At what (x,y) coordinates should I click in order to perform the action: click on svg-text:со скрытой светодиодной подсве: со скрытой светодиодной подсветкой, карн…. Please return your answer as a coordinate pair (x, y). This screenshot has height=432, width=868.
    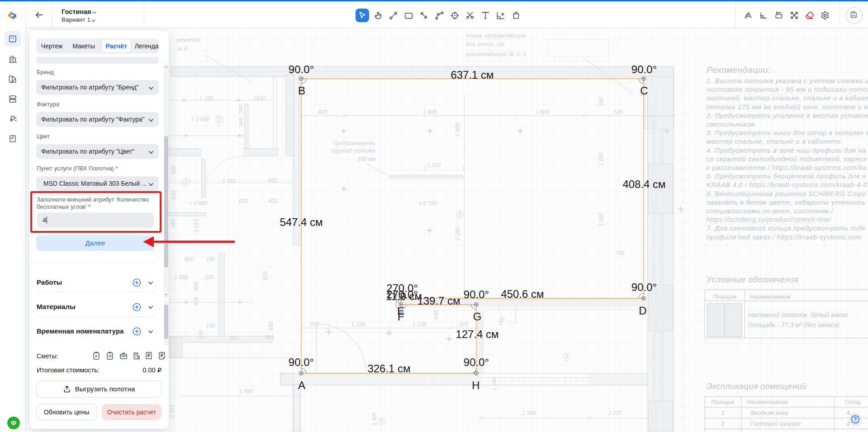
    Looking at the image, I should click on (787, 159).